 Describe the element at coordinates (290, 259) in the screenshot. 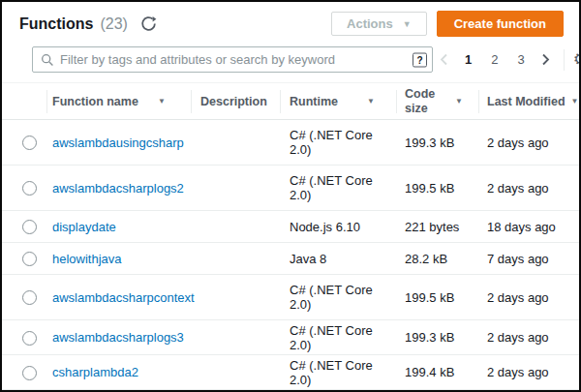

I see `table-row: helowithjava Java 8 28.2 kB 7 days ago` at that location.